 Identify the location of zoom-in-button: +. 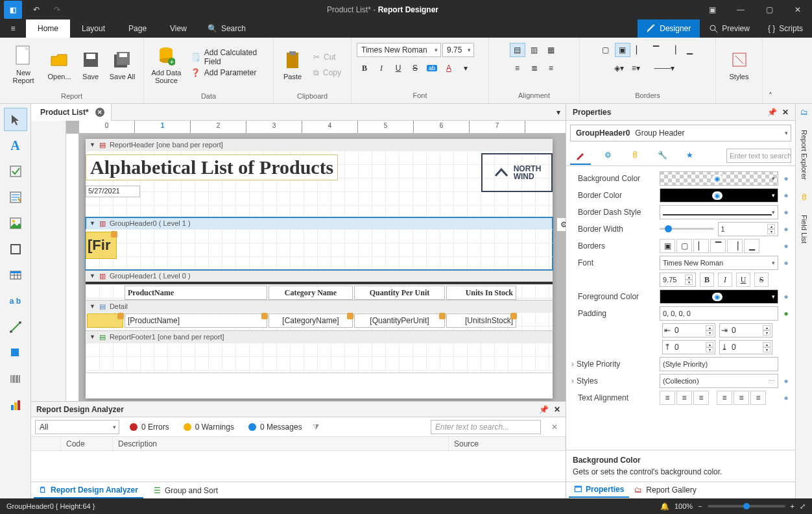
(793, 506).